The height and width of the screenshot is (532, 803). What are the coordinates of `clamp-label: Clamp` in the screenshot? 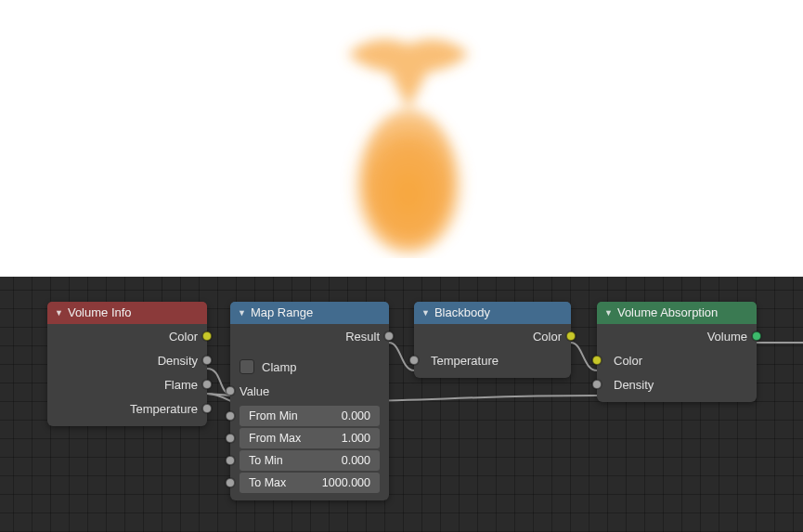 It's located at (279, 368).